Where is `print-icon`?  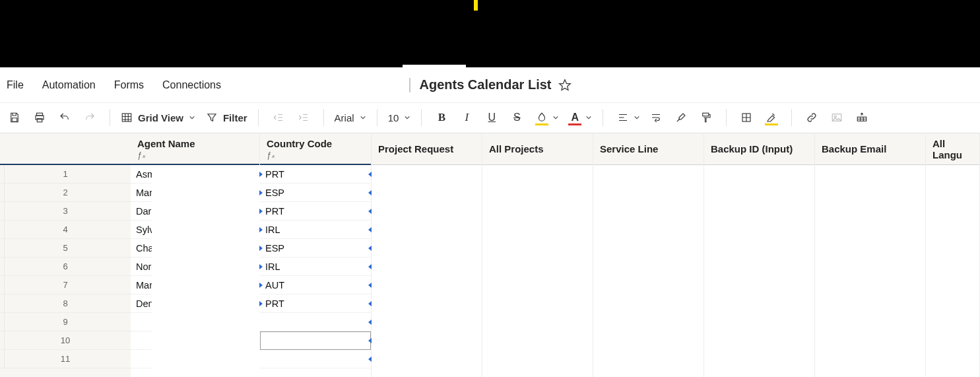 print-icon is located at coordinates (40, 118).